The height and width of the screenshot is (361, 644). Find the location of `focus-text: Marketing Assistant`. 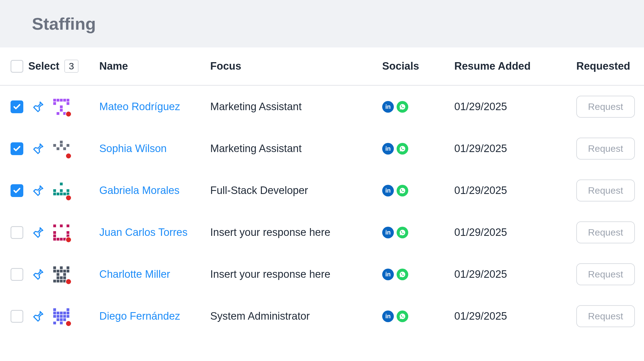

focus-text: Marketing Assistant is located at coordinates (256, 148).